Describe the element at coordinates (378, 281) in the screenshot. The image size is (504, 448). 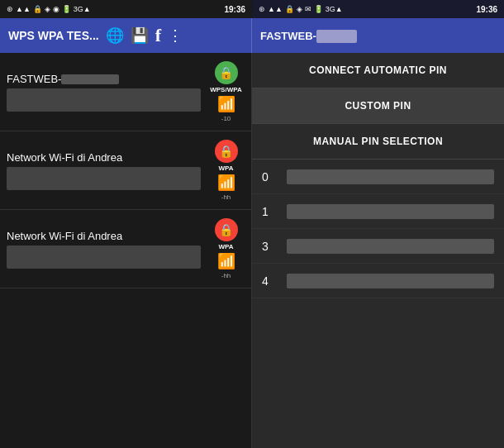
I see `pin-item-4: 4` at that location.